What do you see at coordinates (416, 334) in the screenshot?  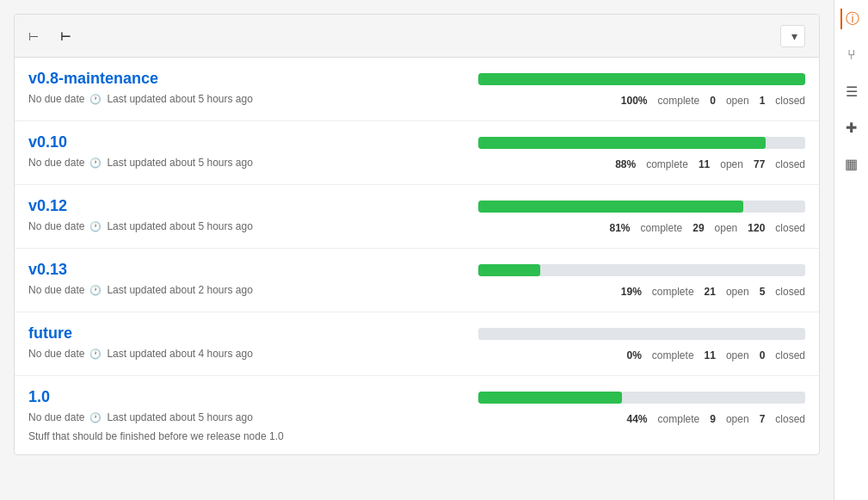 I see `milestone-top: future` at bounding box center [416, 334].